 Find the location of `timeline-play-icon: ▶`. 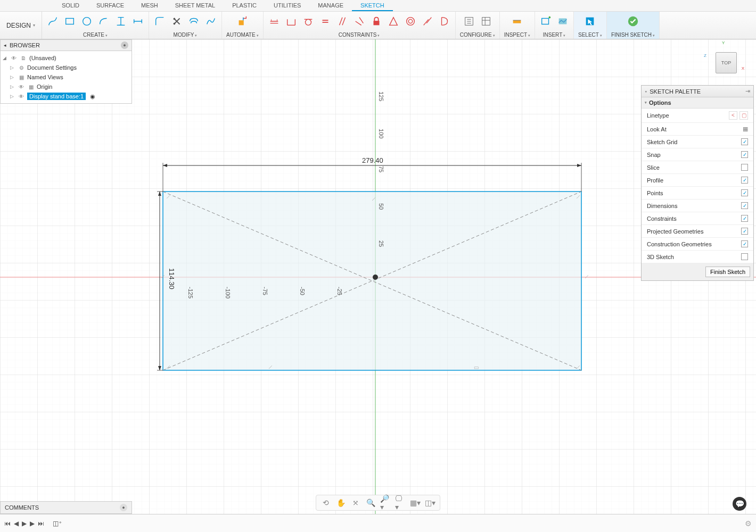

timeline-play-icon: ▶ is located at coordinates (24, 523).